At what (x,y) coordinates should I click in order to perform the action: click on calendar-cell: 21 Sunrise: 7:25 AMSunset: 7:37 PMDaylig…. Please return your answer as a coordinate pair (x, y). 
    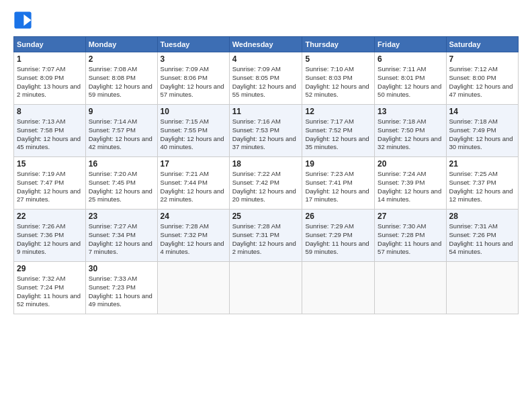
    Looking at the image, I should click on (482, 183).